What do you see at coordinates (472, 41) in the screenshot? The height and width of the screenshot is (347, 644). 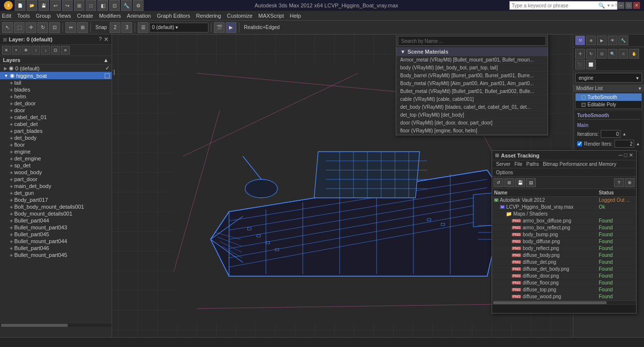 I see `material-search-input` at bounding box center [472, 41].